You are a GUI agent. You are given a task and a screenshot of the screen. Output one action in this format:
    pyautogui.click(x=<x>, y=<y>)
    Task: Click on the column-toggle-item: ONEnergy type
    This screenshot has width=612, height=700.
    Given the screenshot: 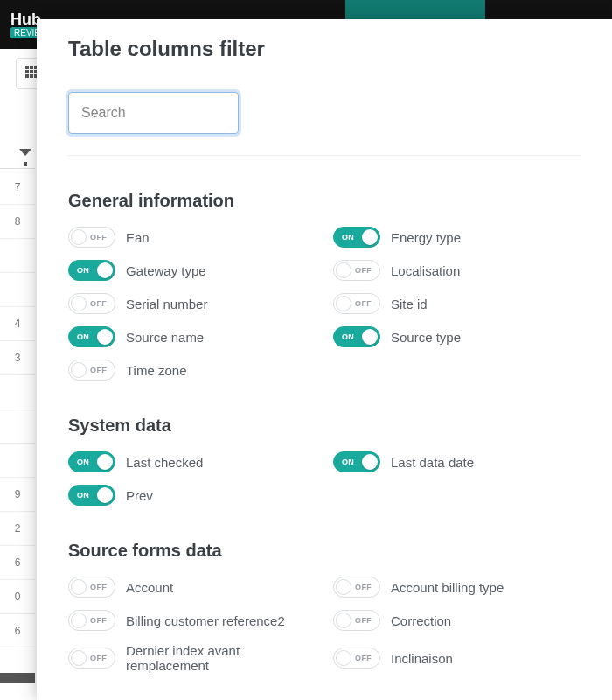 What is the action you would take?
    pyautogui.click(x=456, y=237)
    